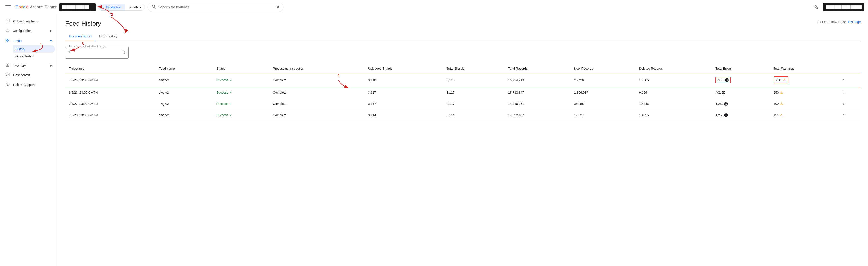 This screenshot has width=868, height=266. I want to click on cell-status: Success ✓, so click(241, 80).